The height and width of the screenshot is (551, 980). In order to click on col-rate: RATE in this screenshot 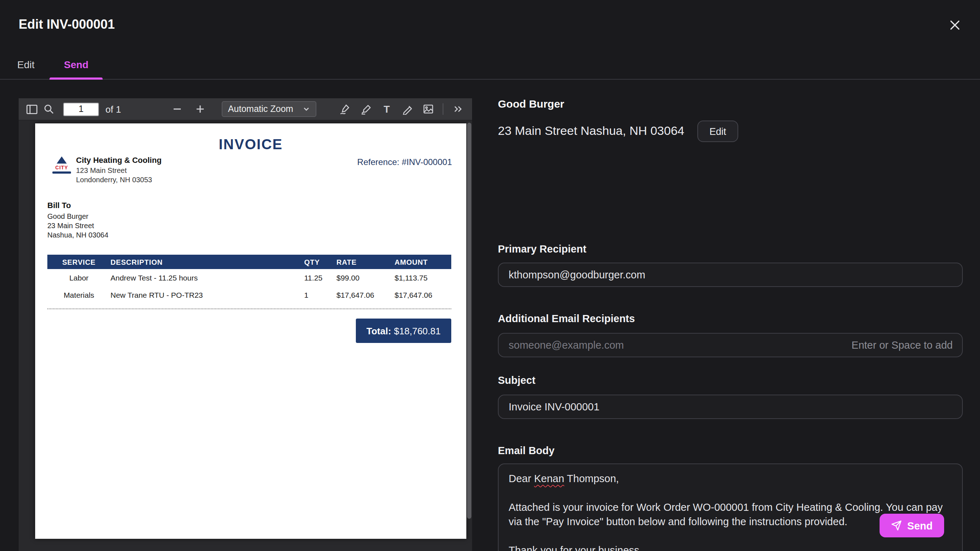, I will do `click(365, 262)`.